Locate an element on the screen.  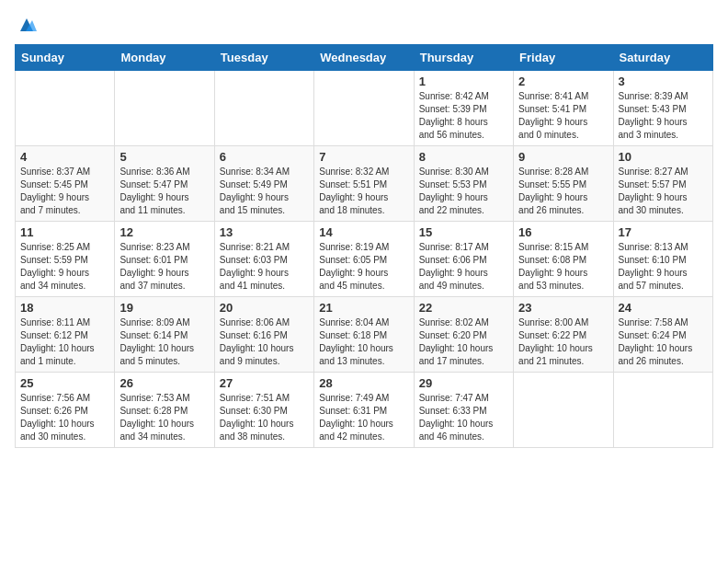
day-info: Sunrise: 8:02 AM Sunset: 6:20 PM Dayligh… is located at coordinates (463, 342).